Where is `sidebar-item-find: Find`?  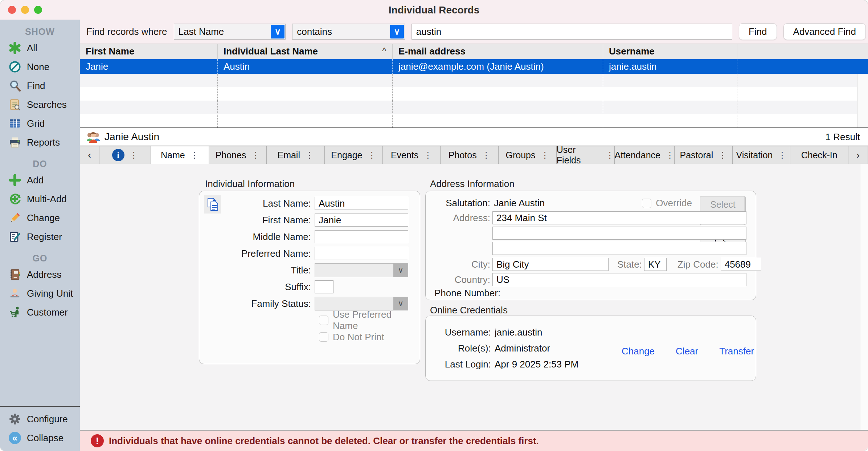 sidebar-item-find: Find is located at coordinates (40, 86).